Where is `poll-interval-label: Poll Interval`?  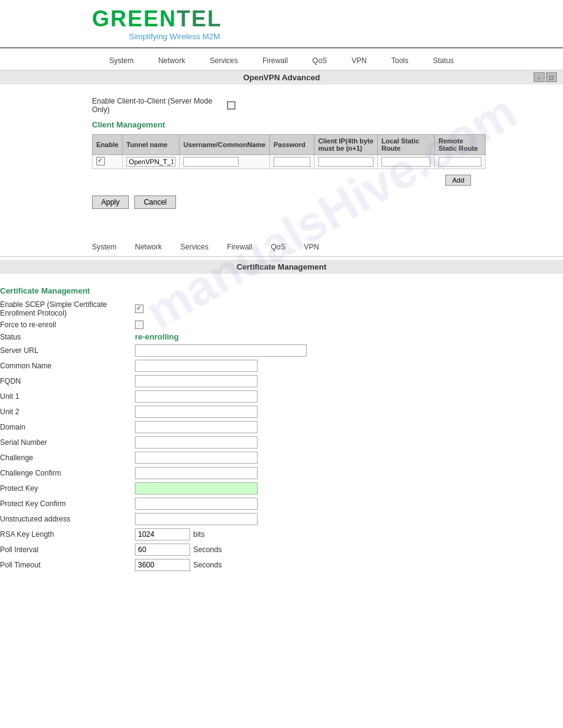 poll-interval-label: Poll Interval is located at coordinates (67, 550).